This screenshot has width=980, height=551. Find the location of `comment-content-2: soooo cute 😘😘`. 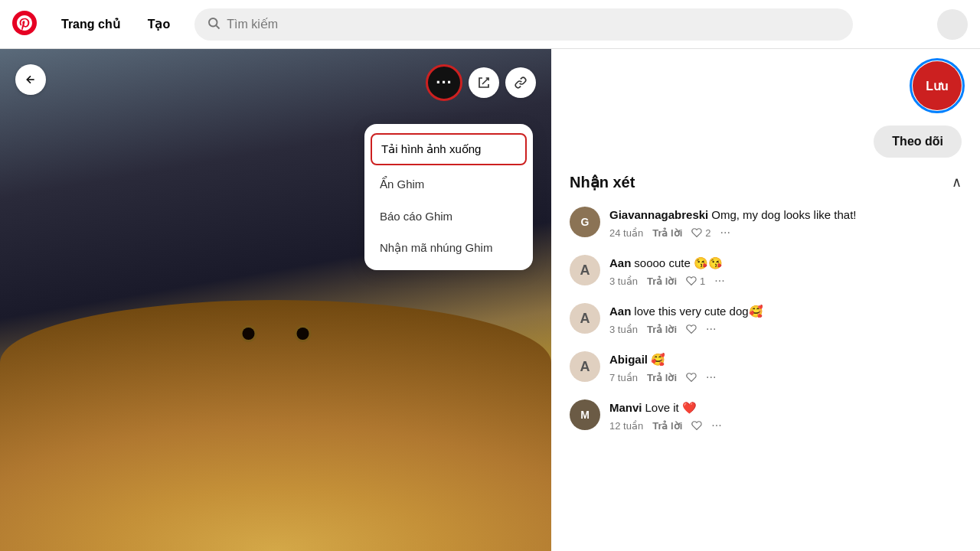

comment-content-2: soooo cute 😘😘 is located at coordinates (678, 263).